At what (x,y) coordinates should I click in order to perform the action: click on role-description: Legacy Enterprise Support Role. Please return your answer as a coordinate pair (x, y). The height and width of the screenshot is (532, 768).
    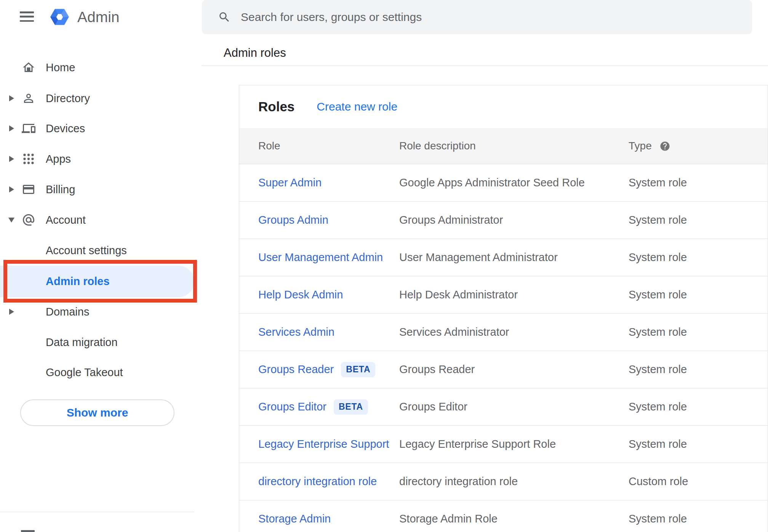
    Looking at the image, I should click on (514, 444).